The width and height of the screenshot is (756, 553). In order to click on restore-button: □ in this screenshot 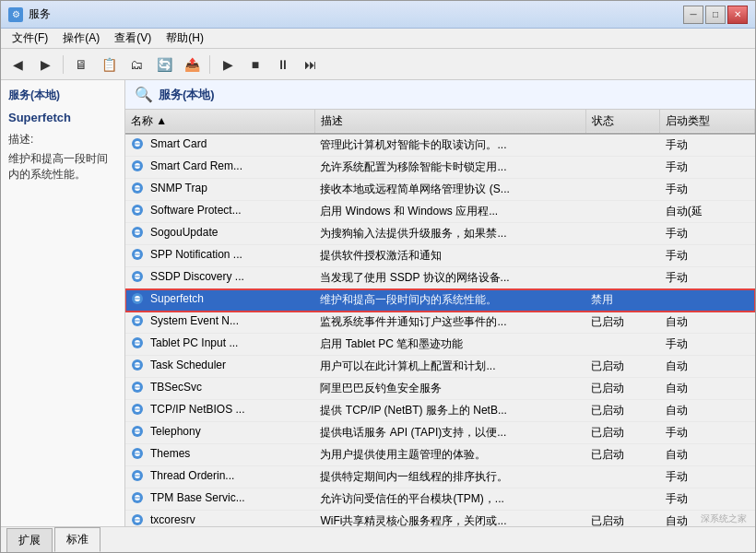, I will do `click(715, 15)`.